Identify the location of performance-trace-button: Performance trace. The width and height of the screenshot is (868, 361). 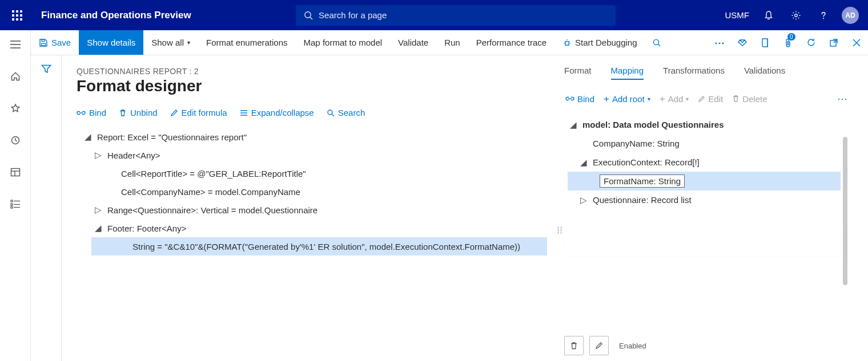
(512, 42).